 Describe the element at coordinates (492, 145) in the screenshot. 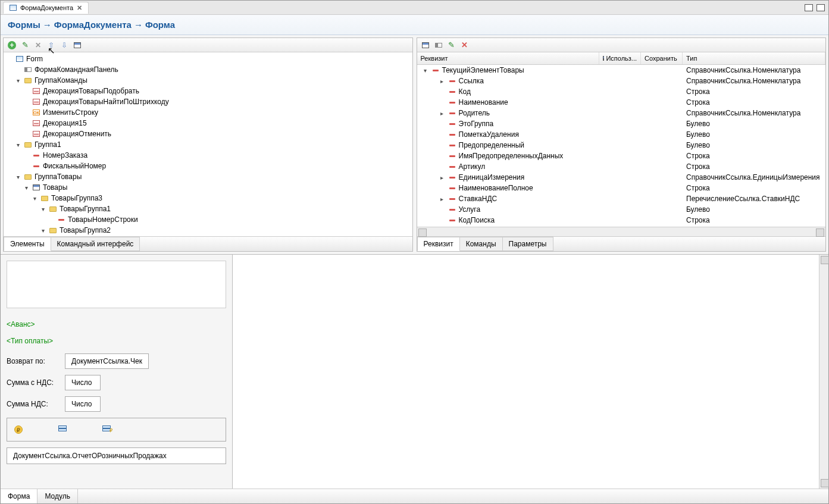

I see `attr-name: Предопределенный` at that location.